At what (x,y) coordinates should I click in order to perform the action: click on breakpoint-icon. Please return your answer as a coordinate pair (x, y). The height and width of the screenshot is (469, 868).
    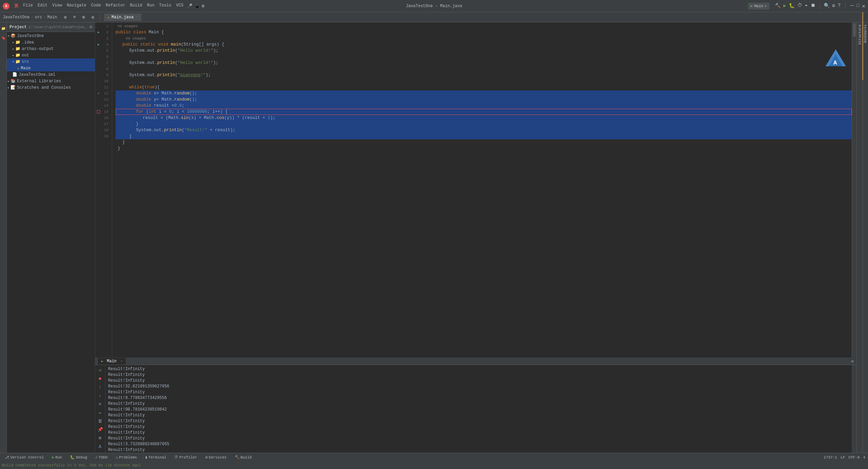
    Looking at the image, I should click on (99, 112).